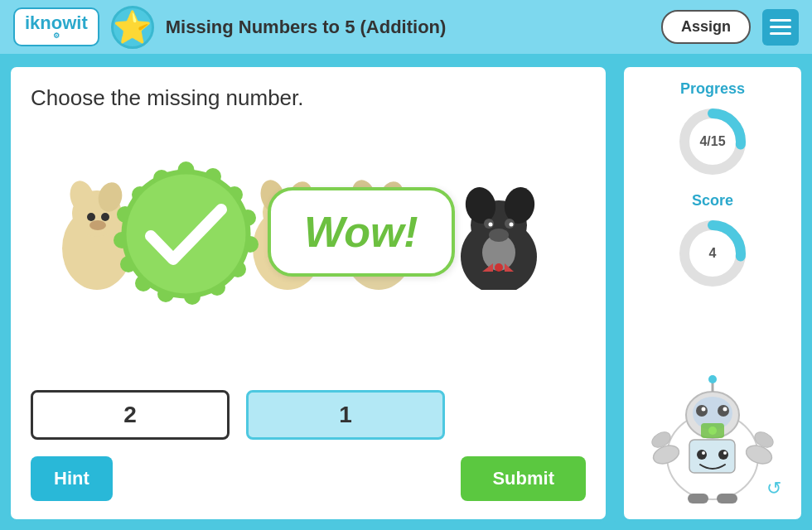 The height and width of the screenshot is (530, 812). What do you see at coordinates (713, 405) in the screenshot?
I see `robot-area: ↺` at bounding box center [713, 405].